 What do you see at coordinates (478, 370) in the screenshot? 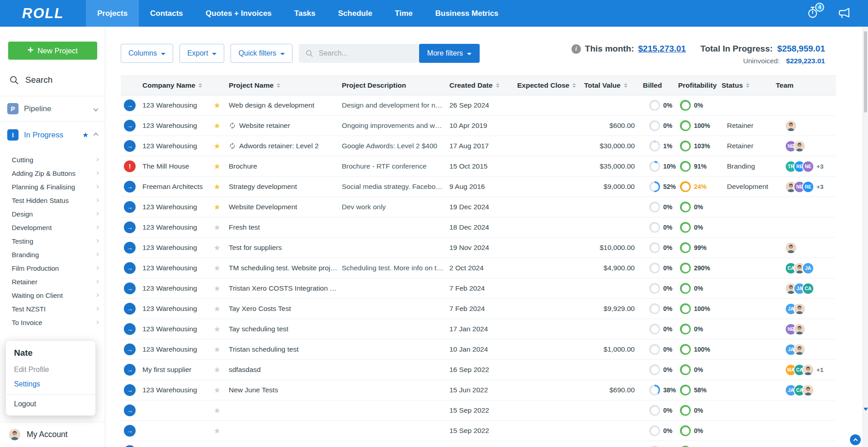
I see `table-row: →My first supplier★sdfasdasd16 Sep 20220…` at bounding box center [478, 370].